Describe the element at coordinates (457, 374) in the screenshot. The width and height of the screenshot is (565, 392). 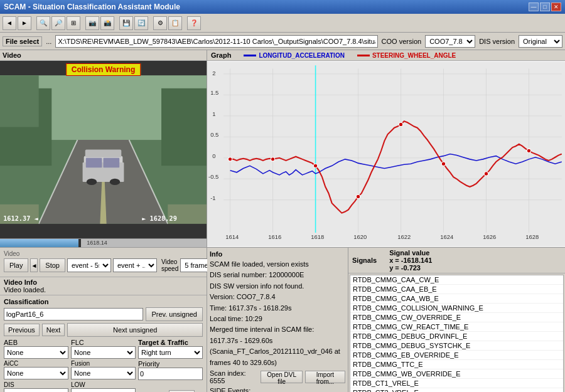
I see `signal-item-10: RTDB_CMMG_WB_OVERRIDE_E` at that location.